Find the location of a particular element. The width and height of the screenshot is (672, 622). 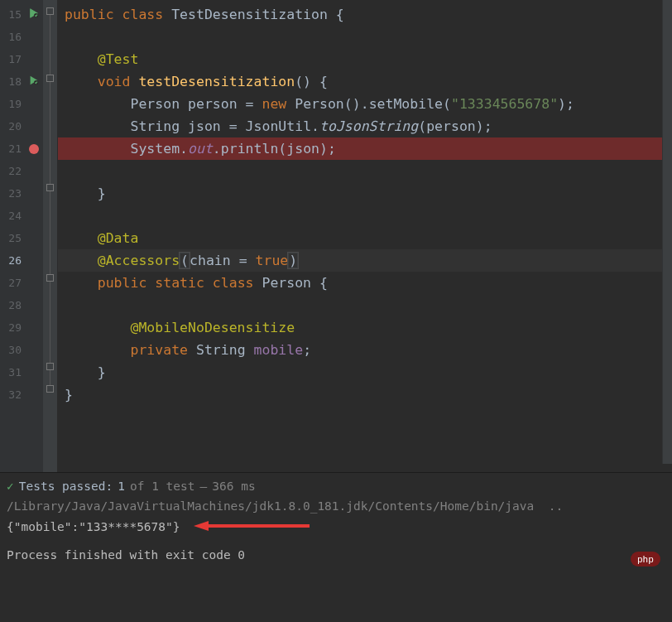

line-number: 19 is located at coordinates (12, 104).